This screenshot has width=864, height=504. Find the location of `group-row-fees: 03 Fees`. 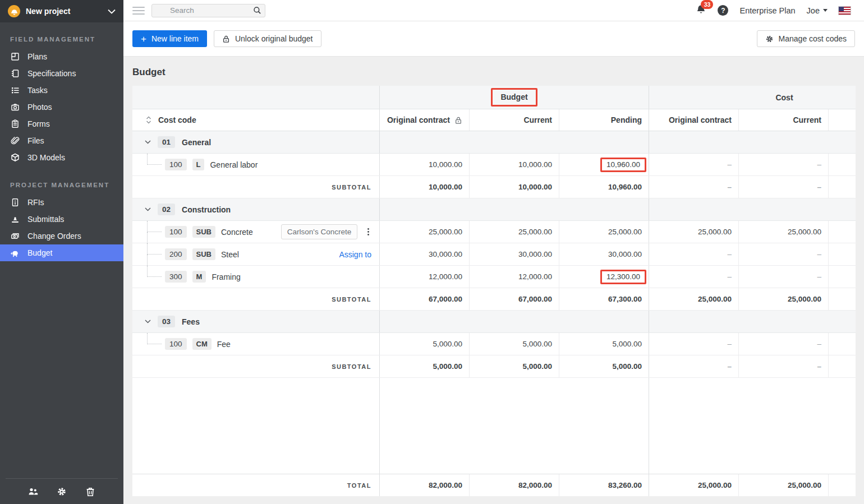

group-row-fees: 03 Fees is located at coordinates (494, 322).